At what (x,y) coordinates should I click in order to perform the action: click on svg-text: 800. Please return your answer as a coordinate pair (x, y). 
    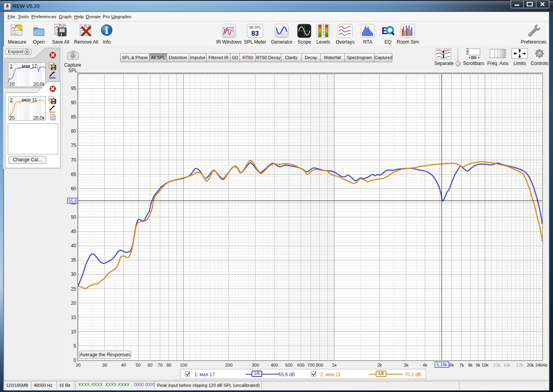
    Looking at the image, I should click on (320, 365).